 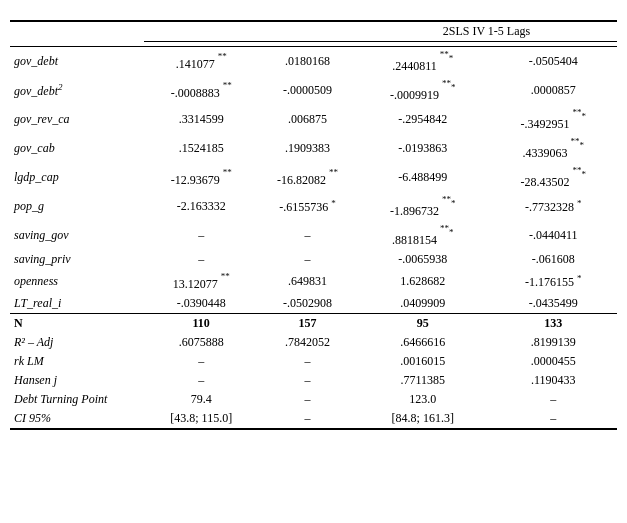 I want to click on stat-cell-4-2: 123.0, so click(x=423, y=400).